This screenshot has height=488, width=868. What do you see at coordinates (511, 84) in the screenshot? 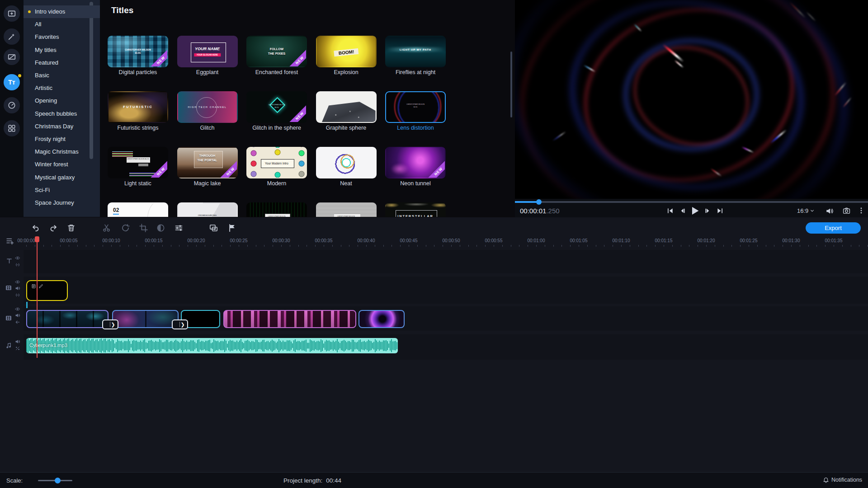
I see `template-grid-scrollbar` at bounding box center [511, 84].